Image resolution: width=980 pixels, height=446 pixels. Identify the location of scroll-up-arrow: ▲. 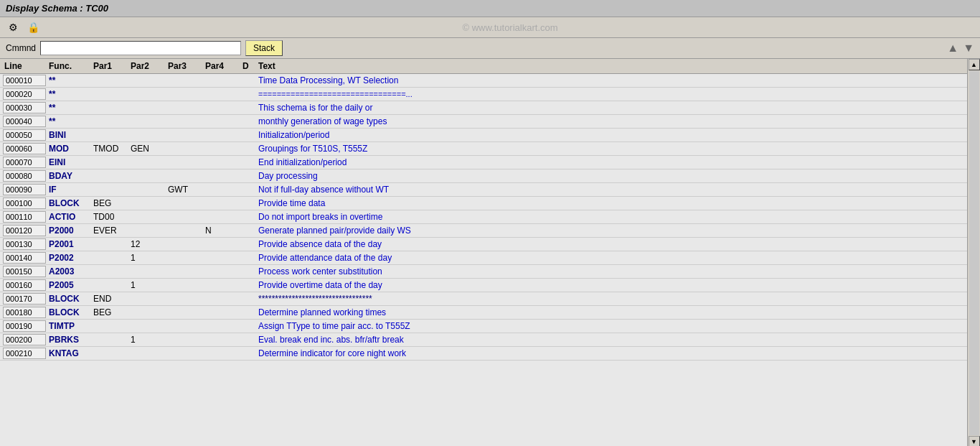
(953, 48).